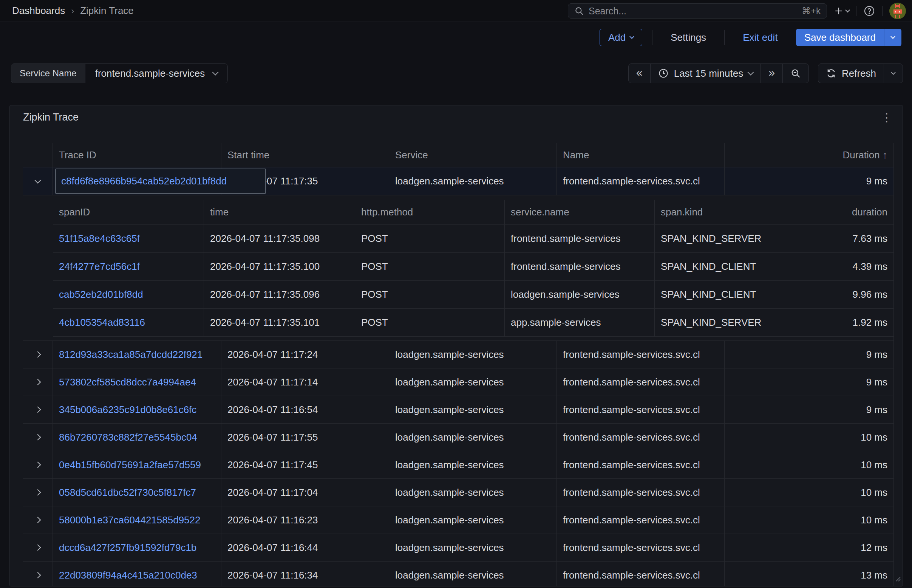 This screenshot has height=588, width=912. Describe the element at coordinates (718, 73) in the screenshot. I see `time-range-group: « Last 15 minutes »` at that location.